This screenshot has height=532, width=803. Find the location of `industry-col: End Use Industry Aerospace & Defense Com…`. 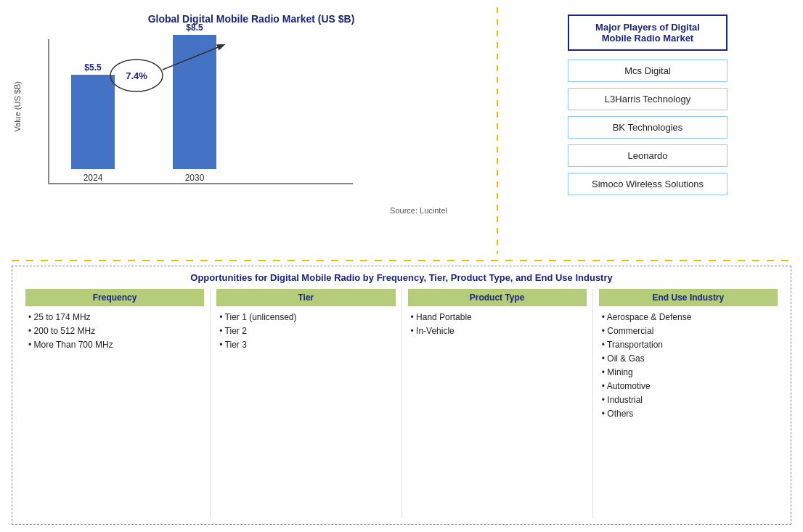

industry-col: End Use Industry Aerospace & Defense Com… is located at coordinates (688, 404).